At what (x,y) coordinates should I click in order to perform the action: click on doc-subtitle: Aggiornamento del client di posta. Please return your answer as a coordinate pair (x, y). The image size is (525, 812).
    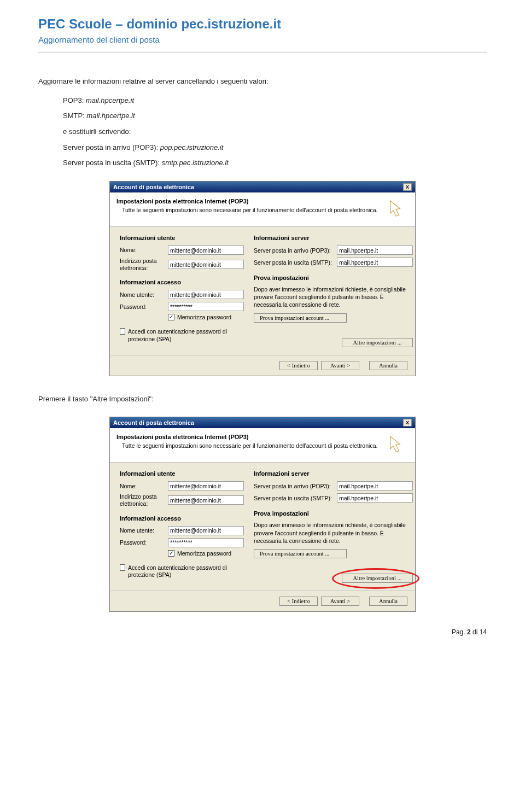
    Looking at the image, I should click on (262, 39).